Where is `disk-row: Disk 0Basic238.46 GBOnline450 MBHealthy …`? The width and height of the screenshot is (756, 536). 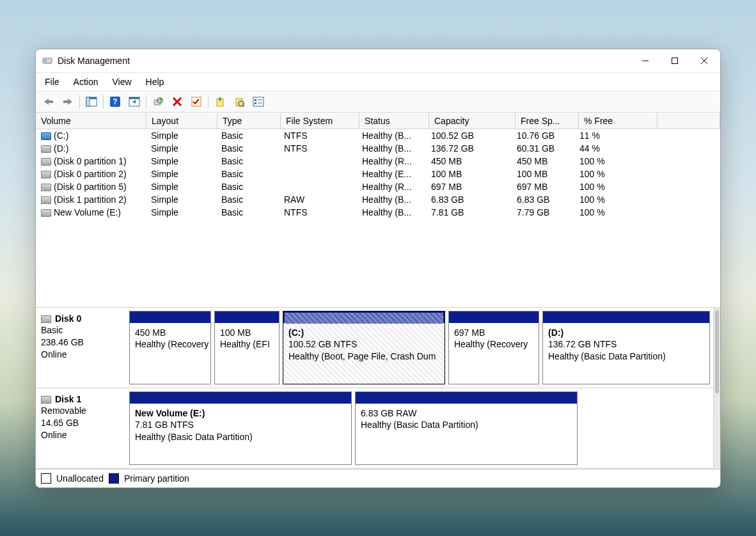 disk-row: Disk 0Basic238.46 GBOnline450 MBHealthy … is located at coordinates (375, 348).